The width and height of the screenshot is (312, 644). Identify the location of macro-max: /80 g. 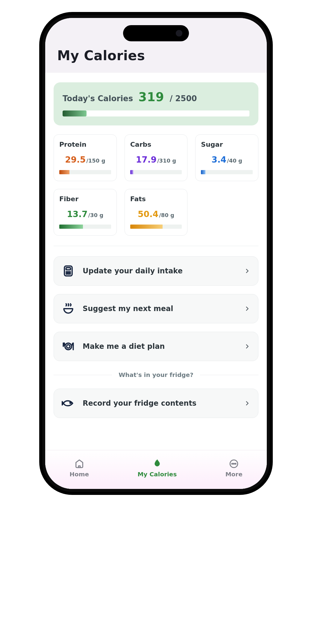
(166, 215).